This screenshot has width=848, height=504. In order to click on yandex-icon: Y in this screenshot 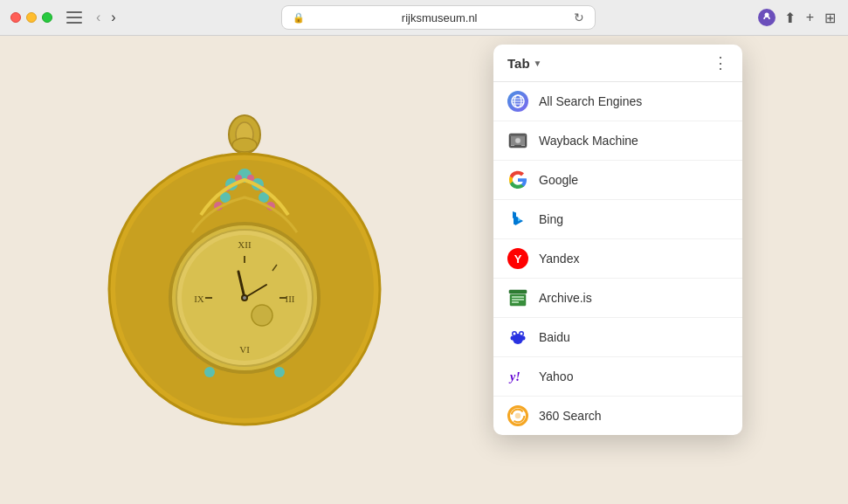, I will do `click(518, 259)`.